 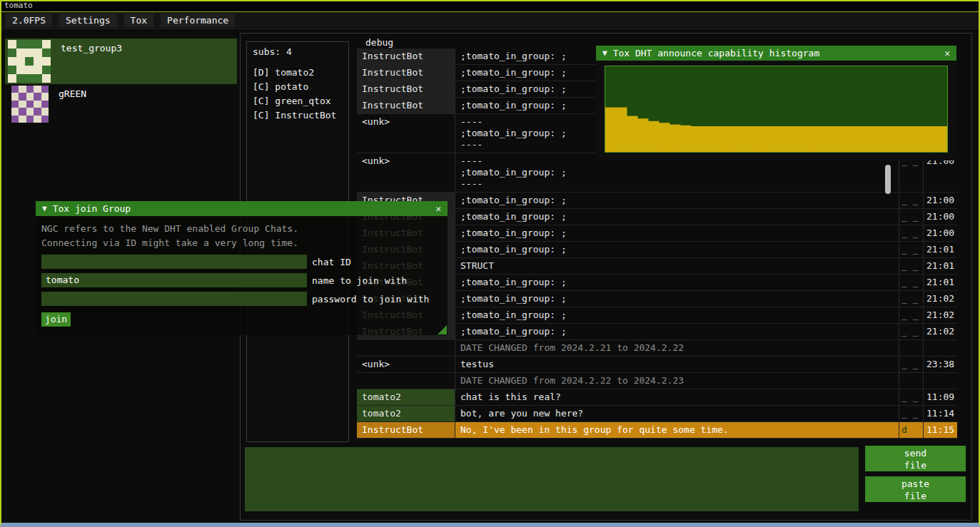 I want to click on chat-scrollbar-thumb, so click(x=888, y=180).